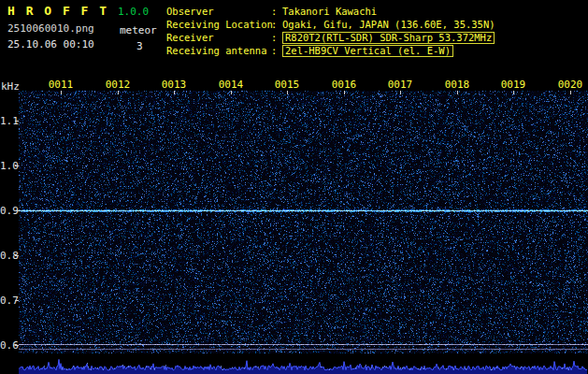  I want to click on freq-tick-label: 1.0, so click(7, 166).